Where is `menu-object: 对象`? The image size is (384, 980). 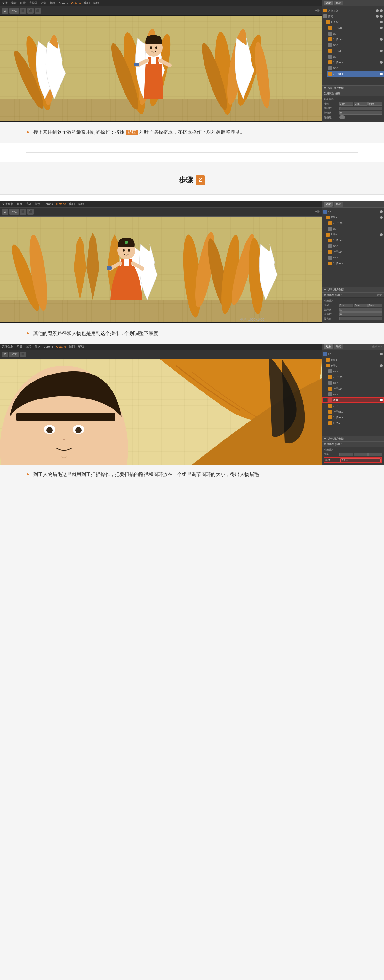 menu-object: 对象 is located at coordinates (43, 3).